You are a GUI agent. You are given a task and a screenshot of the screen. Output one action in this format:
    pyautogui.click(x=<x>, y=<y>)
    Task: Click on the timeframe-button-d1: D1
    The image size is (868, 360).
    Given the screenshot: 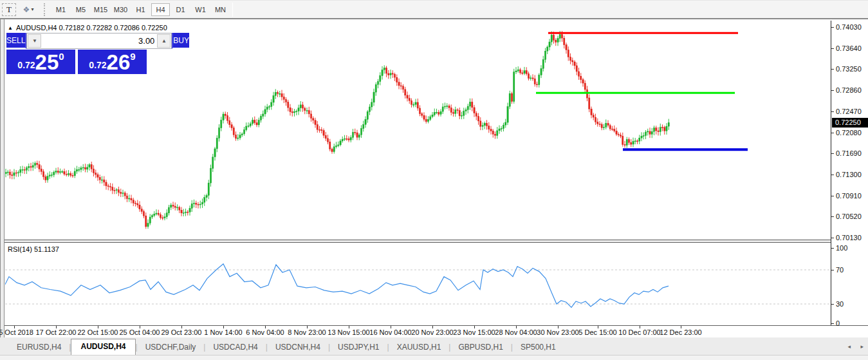 What is the action you would take?
    pyautogui.click(x=180, y=10)
    